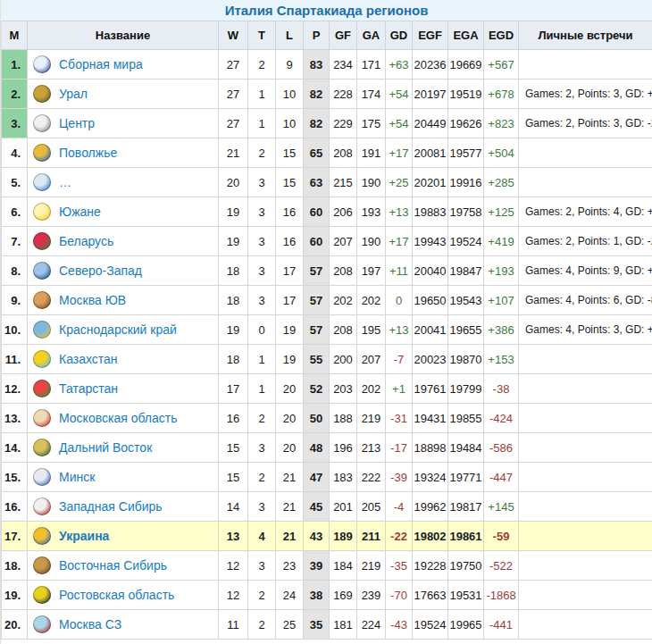 This screenshot has width=652, height=644. I want to click on team-link: Москва ЮВ, so click(93, 300).